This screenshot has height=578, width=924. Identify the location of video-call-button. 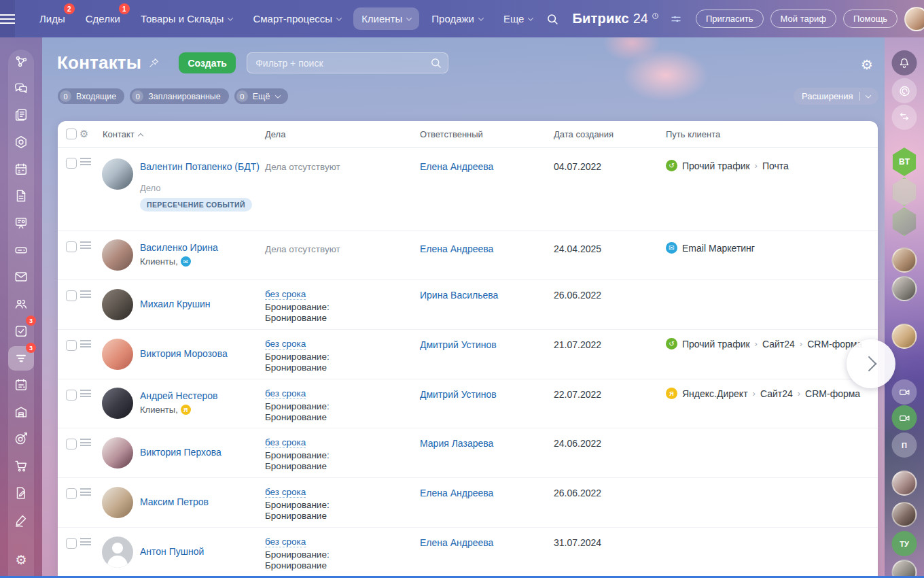
(905, 392).